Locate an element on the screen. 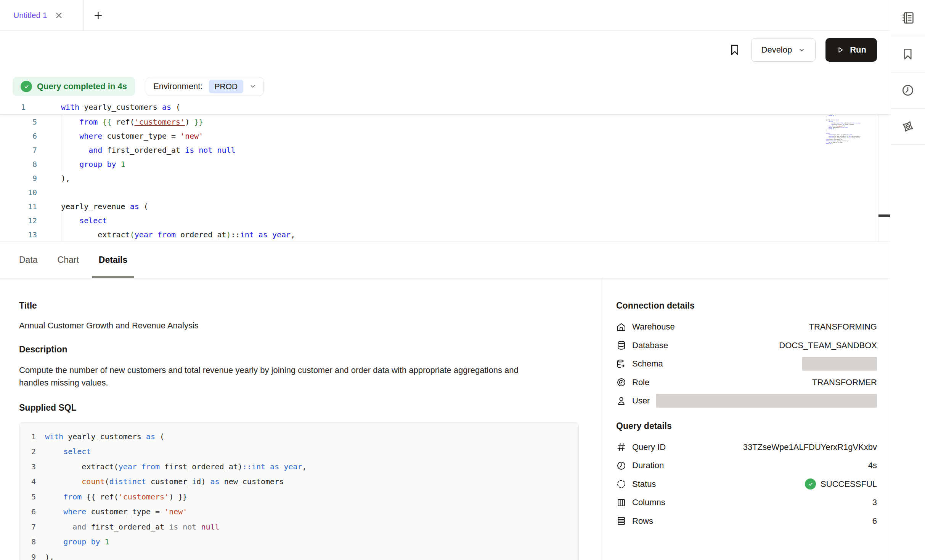 The image size is (925, 560). new-tab-button is located at coordinates (98, 15).